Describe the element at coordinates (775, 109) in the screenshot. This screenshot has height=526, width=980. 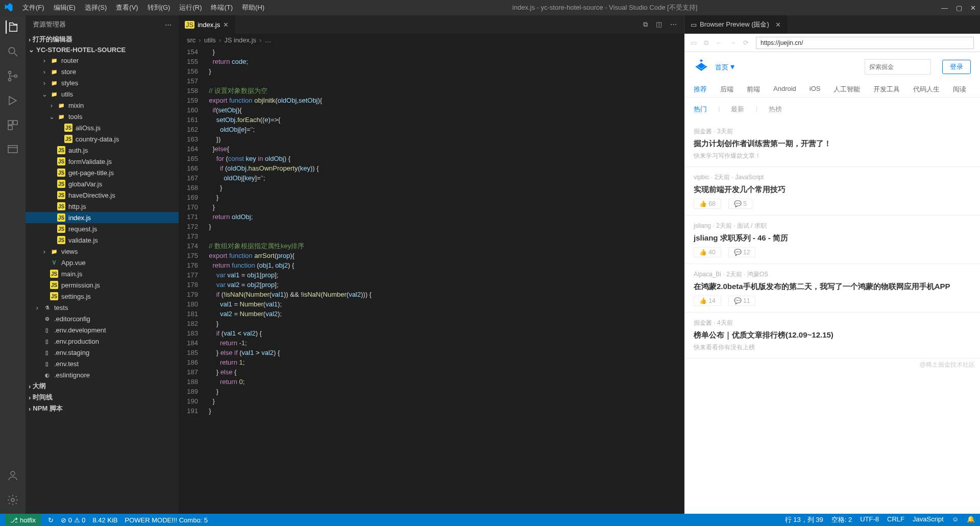
I see `filter-item: 热榜` at that location.